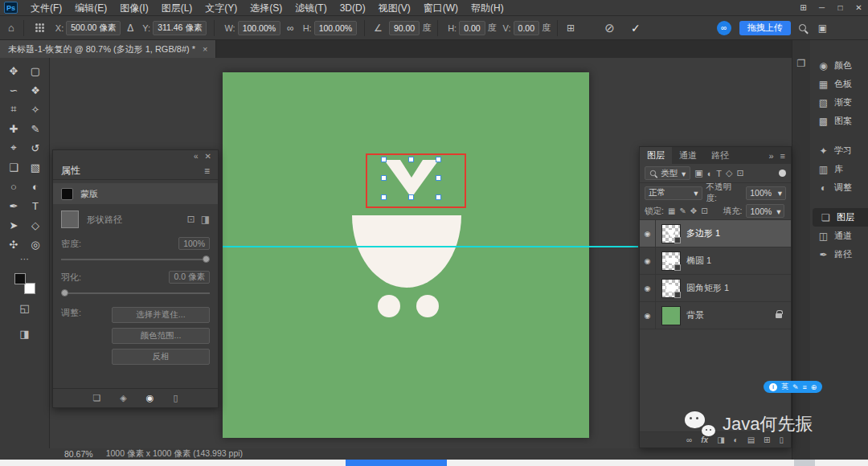  I want to click on ime-language: 英, so click(784, 387).